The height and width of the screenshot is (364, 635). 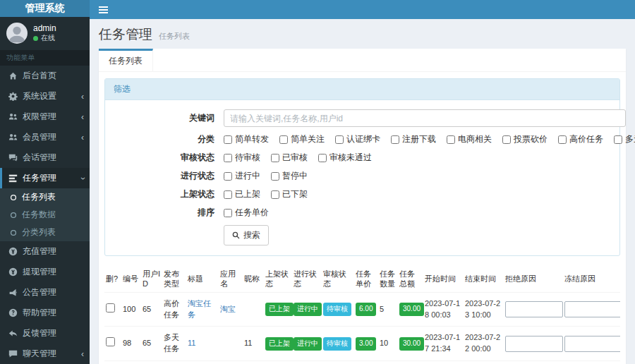 What do you see at coordinates (469, 140) in the screenshot?
I see `category-checkbox: 电商相关` at bounding box center [469, 140].